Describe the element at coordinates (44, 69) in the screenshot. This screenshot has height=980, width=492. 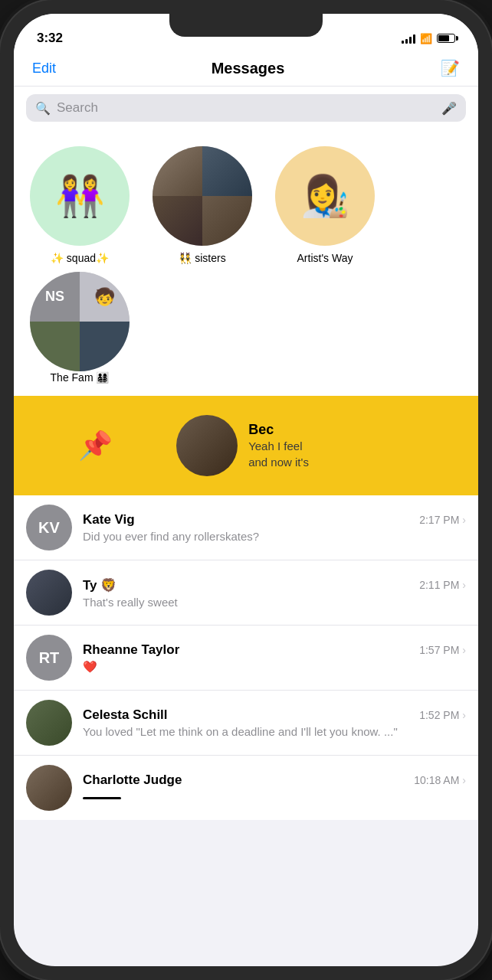
I see `edit-button: Edit` at that location.